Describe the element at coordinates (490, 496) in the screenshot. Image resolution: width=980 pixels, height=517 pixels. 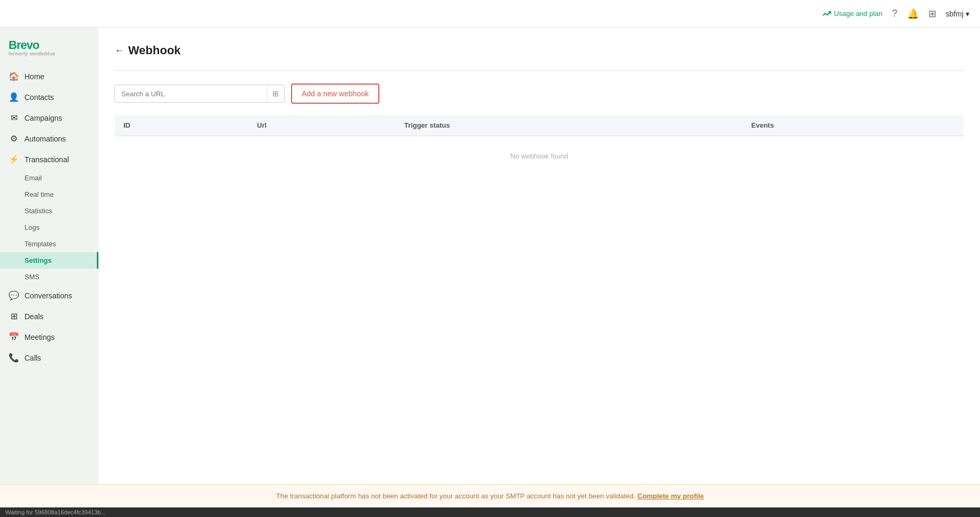
I see `bottom-banner: The transactional platform has not been …` at that location.